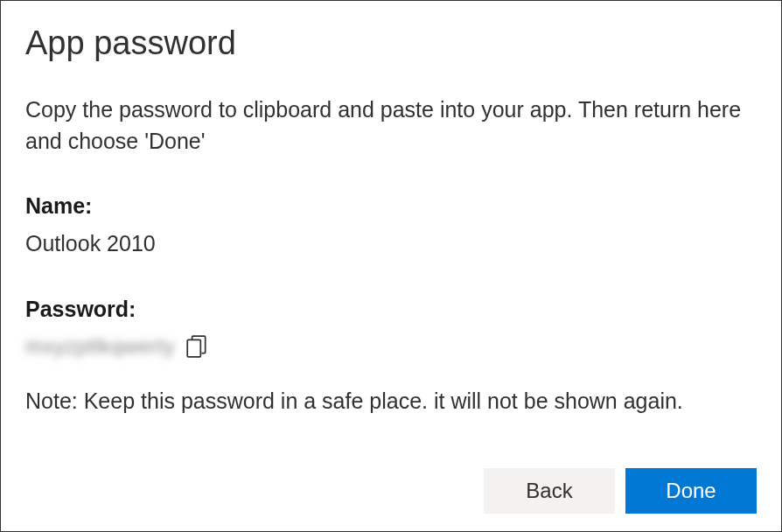  What do you see at coordinates (620, 491) in the screenshot?
I see `dialog-footer: Back Done` at bounding box center [620, 491].